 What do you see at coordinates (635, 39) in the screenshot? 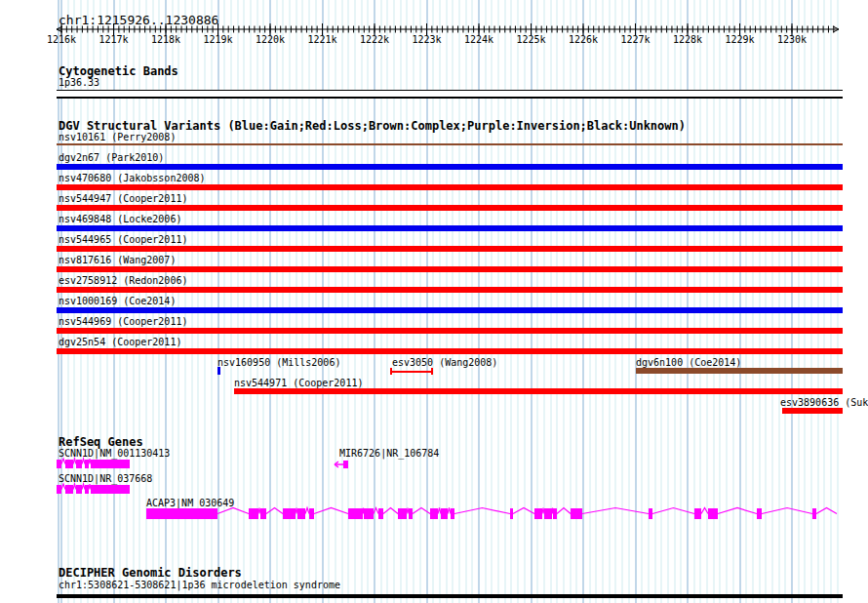
I see `ruler-tick-label: 1227k` at bounding box center [635, 39].